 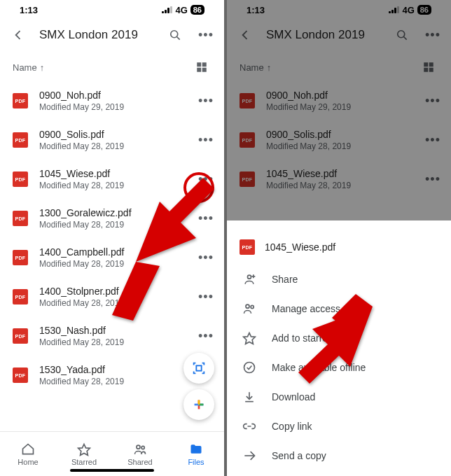 What do you see at coordinates (199, 405) in the screenshot?
I see `new-fab` at bounding box center [199, 405].